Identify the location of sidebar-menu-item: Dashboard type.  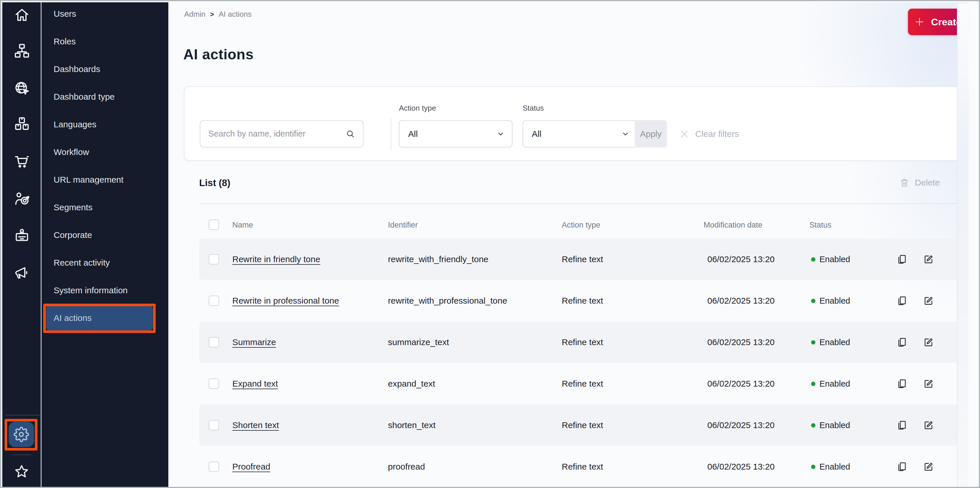
(105, 97).